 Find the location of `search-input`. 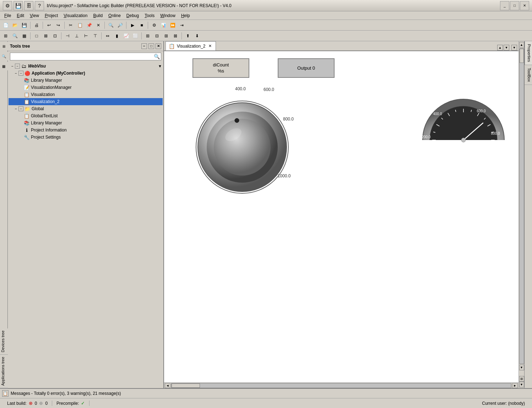

search-input is located at coordinates (86, 57).